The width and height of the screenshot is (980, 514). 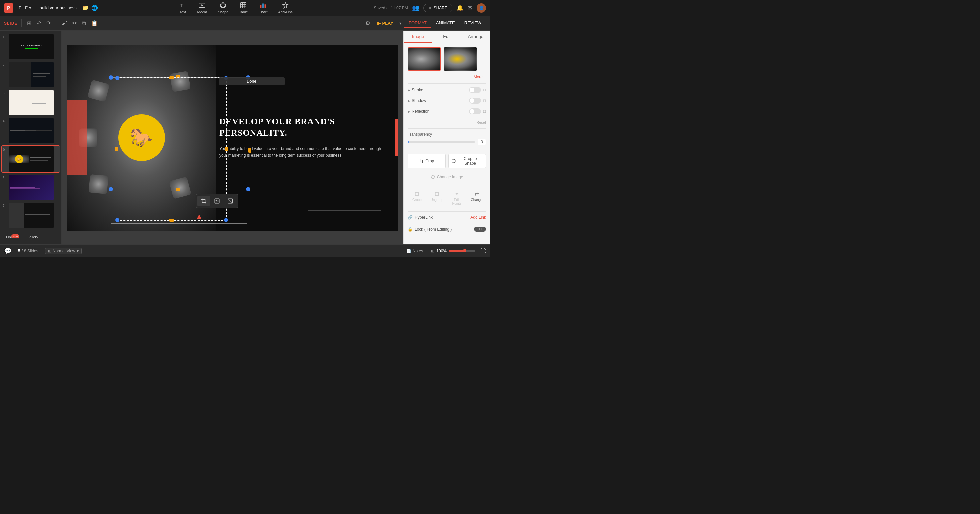 What do you see at coordinates (476, 37) in the screenshot?
I see `tab-arrange: Arrange` at bounding box center [476, 37].